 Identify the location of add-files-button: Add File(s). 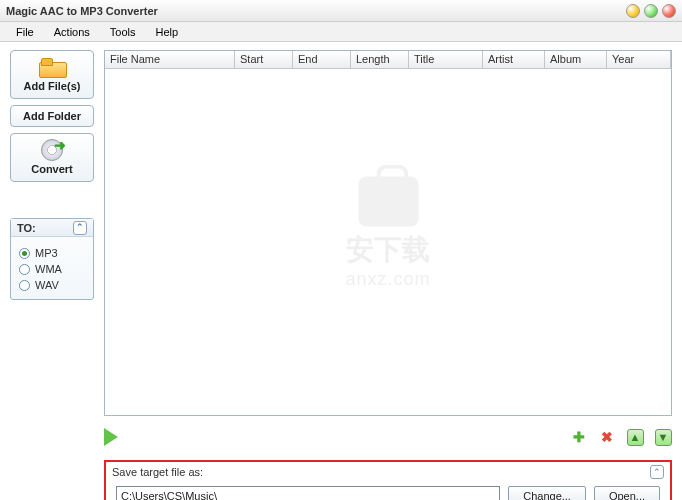
(52, 74).